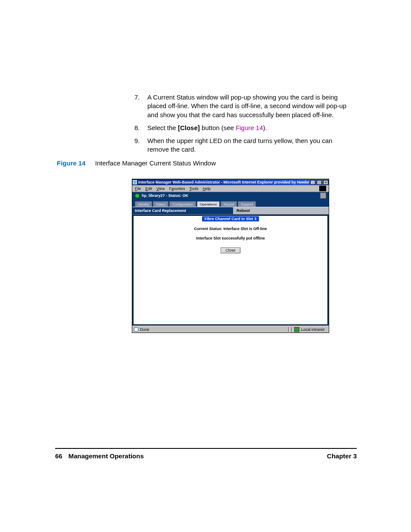 The width and height of the screenshot is (411, 532). Describe the element at coordinates (207, 128) in the screenshot. I see `step-text: Select the [Close] button (see Figure 14…` at that location.